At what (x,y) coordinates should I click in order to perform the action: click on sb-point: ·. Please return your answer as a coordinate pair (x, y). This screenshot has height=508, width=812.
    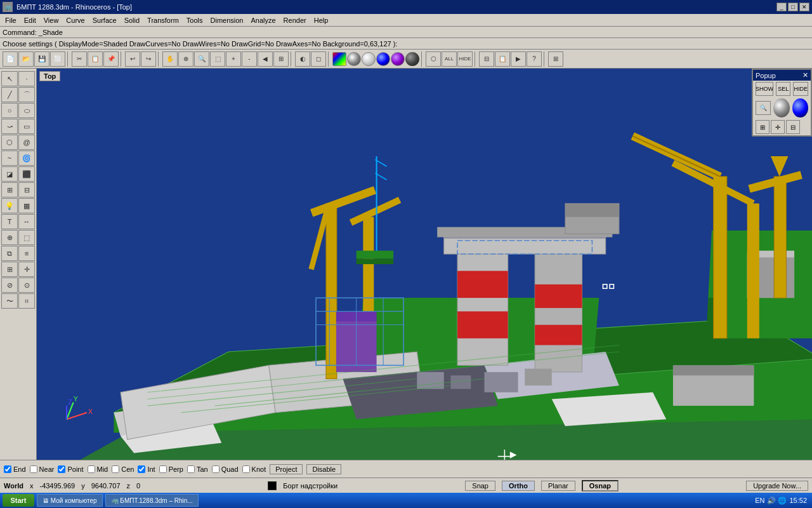
    Looking at the image, I should click on (27, 79).